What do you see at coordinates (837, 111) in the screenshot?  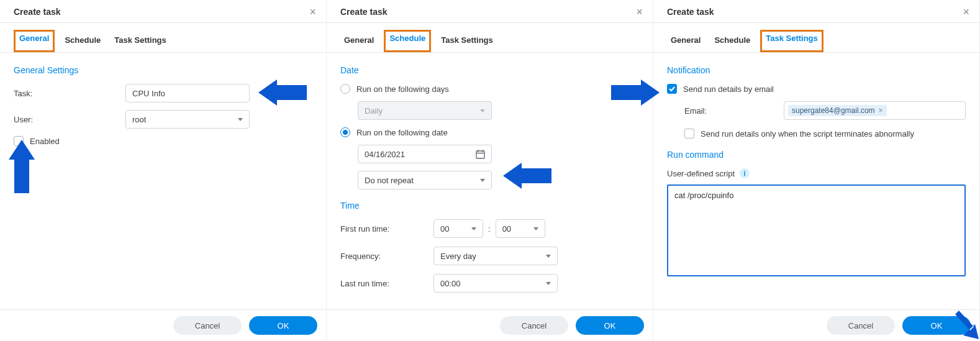 I see `email-chip: supergate84@gmail.com ×` at bounding box center [837, 111].